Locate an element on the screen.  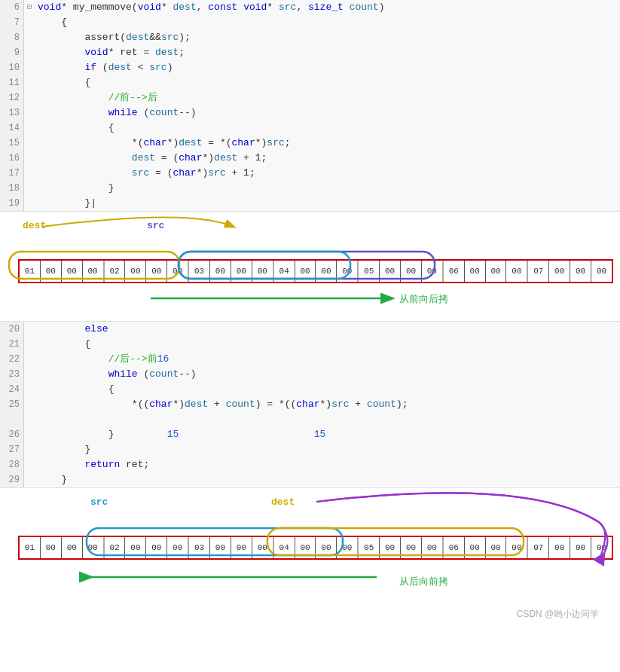
code-line-20: 20 else is located at coordinates (310, 329).